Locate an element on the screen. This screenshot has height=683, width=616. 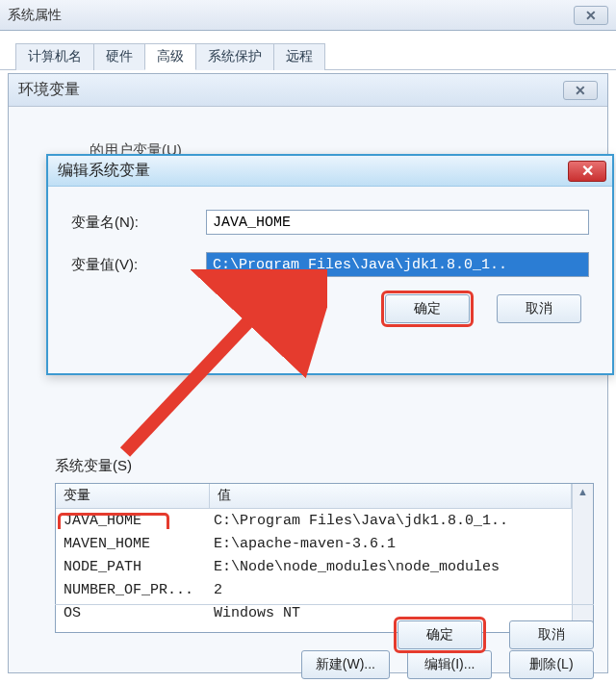
row-value: C:\Program Files\Java\jdk1.8.0_1.. is located at coordinates (391, 521).